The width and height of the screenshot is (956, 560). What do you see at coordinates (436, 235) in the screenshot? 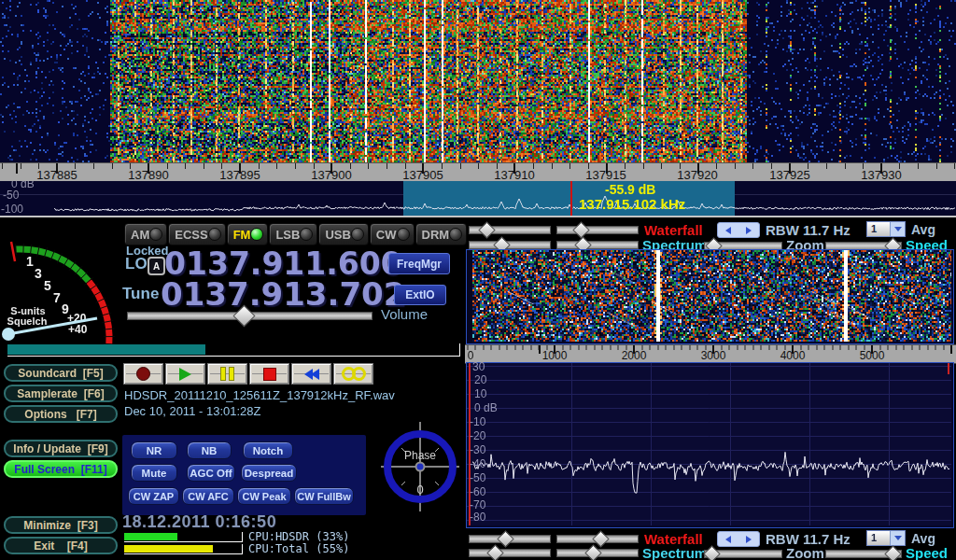
I see `mode-label: DRM` at bounding box center [436, 235].